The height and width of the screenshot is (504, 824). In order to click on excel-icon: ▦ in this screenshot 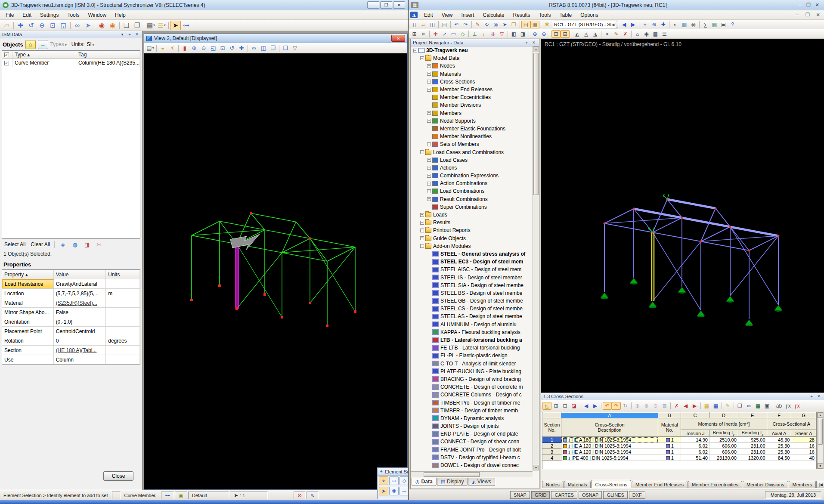, I will do `click(715, 25)`.